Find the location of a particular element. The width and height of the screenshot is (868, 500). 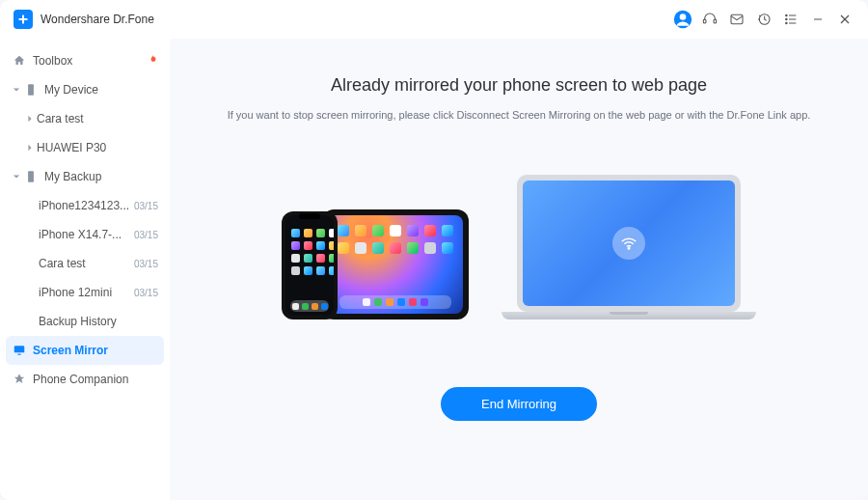

sidebar-label: My Backup is located at coordinates (101, 177).